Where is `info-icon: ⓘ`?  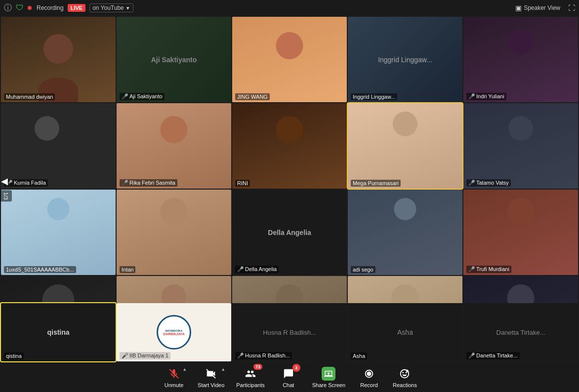 info-icon: ⓘ is located at coordinates (8, 8).